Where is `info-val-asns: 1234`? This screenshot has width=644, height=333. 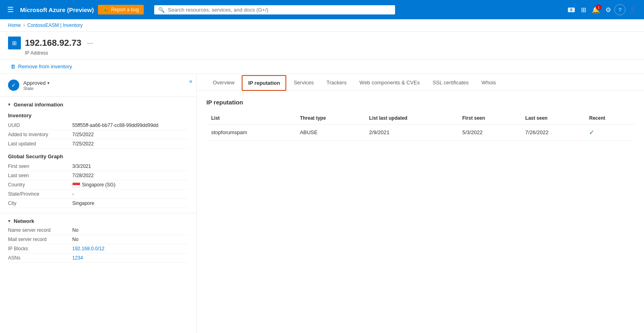 info-val-asns: 1234 is located at coordinates (78, 258).